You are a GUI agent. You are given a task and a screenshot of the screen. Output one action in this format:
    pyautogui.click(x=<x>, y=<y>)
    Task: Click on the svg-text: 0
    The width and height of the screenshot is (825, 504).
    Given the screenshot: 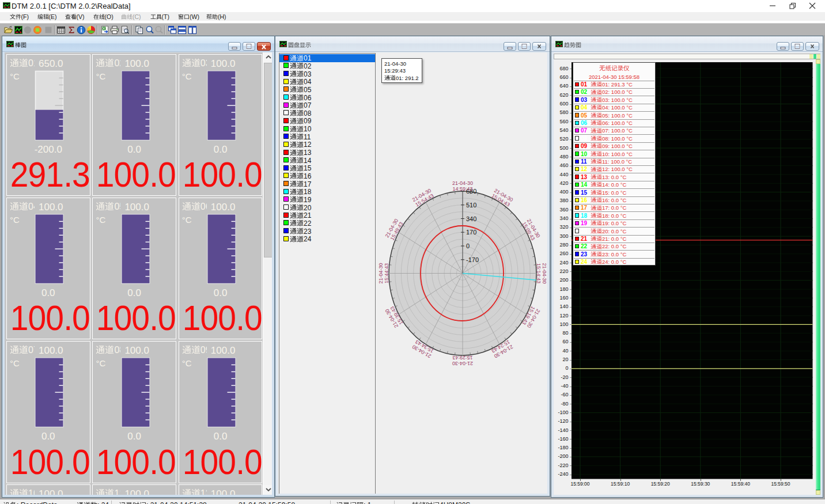 What is the action you would take?
    pyautogui.click(x=468, y=246)
    